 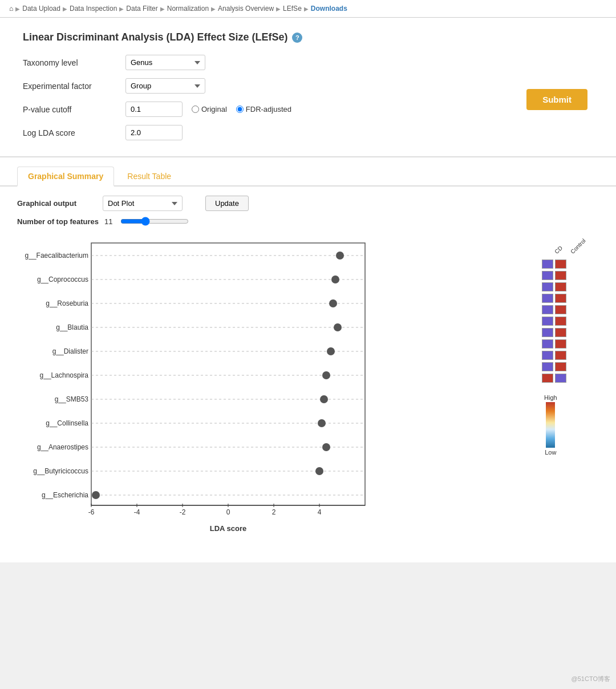 What do you see at coordinates (165, 63) in the screenshot?
I see `taxonomy-level-select: Genus Family Order Class Phylum` at bounding box center [165, 63].